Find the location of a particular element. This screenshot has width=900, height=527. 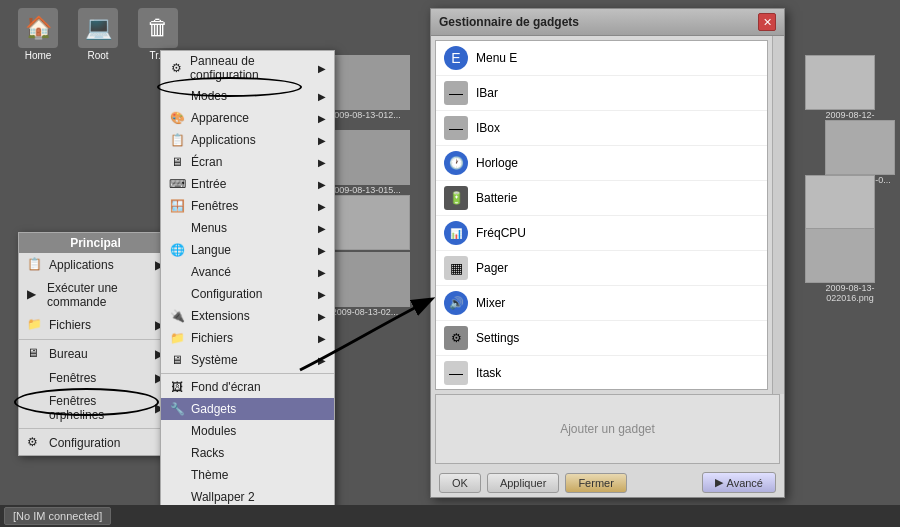

menu-item-menus: Menus ▶ is located at coordinates (248, 228).